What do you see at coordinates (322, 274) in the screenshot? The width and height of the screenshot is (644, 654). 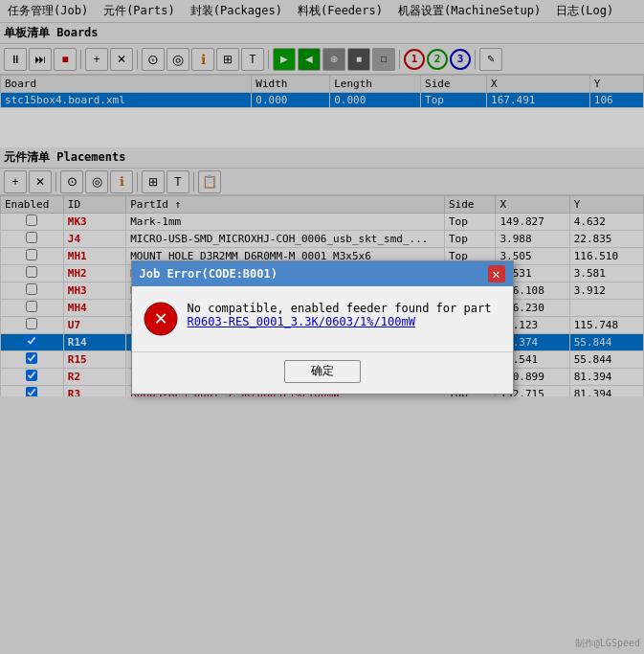 I see `dialog-title-bar: Job Error(CODE:B001) ✕` at bounding box center [322, 274].